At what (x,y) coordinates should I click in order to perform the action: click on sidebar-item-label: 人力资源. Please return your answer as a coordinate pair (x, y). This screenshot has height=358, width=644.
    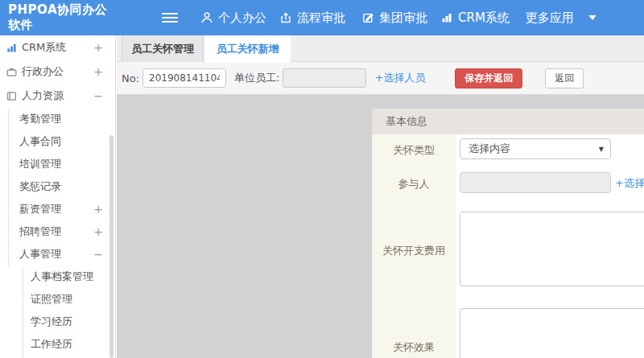
    Looking at the image, I should click on (43, 96).